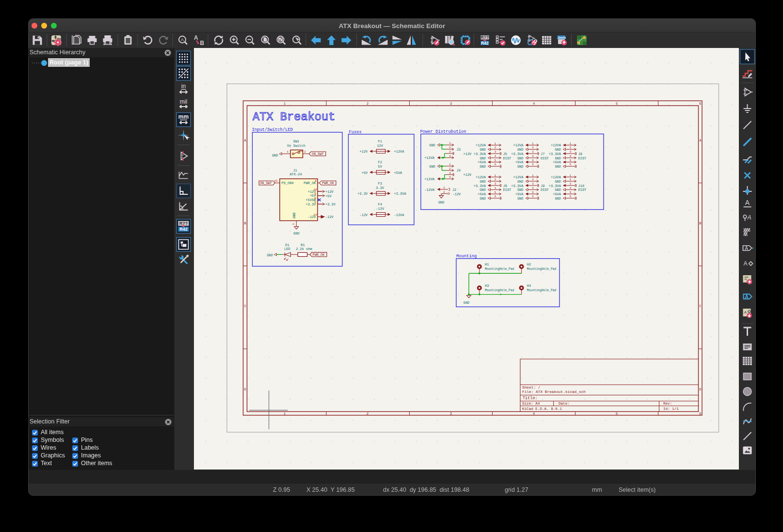  What do you see at coordinates (485, 43) in the screenshot?
I see `svg-text: R42` at bounding box center [485, 43].